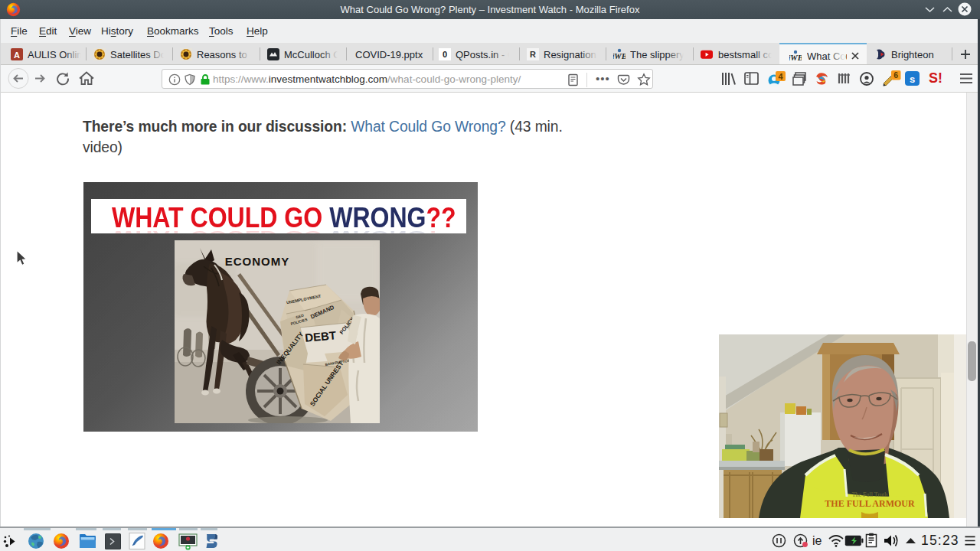 Image resolution: width=980 pixels, height=551 pixels. What do you see at coordinates (870, 504) in the screenshot?
I see `svg-text: THE FULL ARMOUR` at bounding box center [870, 504].